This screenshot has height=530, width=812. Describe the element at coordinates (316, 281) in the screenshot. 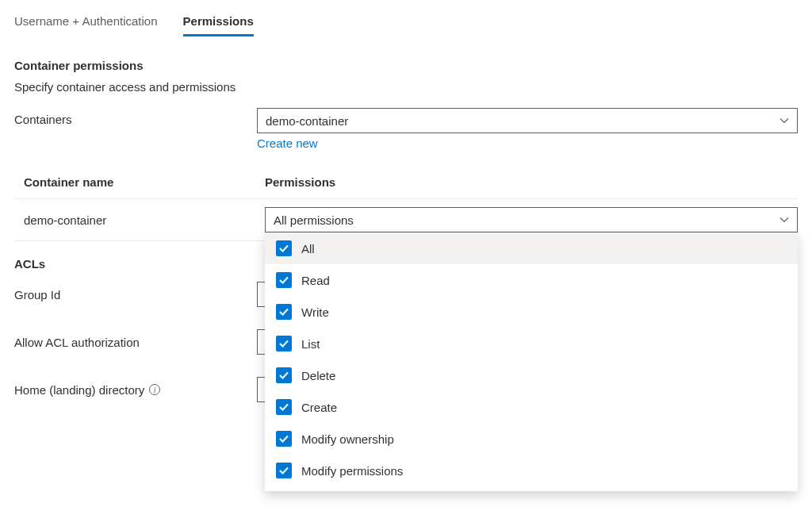

I see `perm-option-label: Read` at that location.